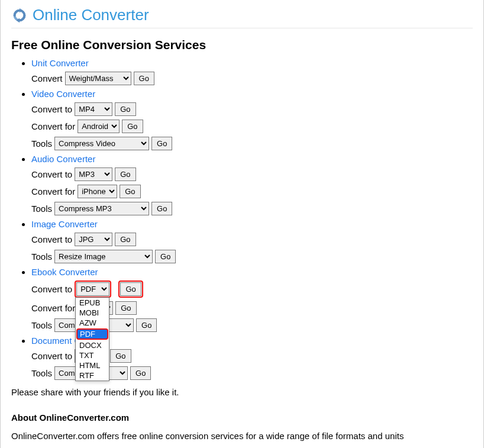  What do you see at coordinates (252, 120) in the screenshot?
I see `section-video: Video Converter Convert to MP4 Go Conver…` at bounding box center [252, 120].